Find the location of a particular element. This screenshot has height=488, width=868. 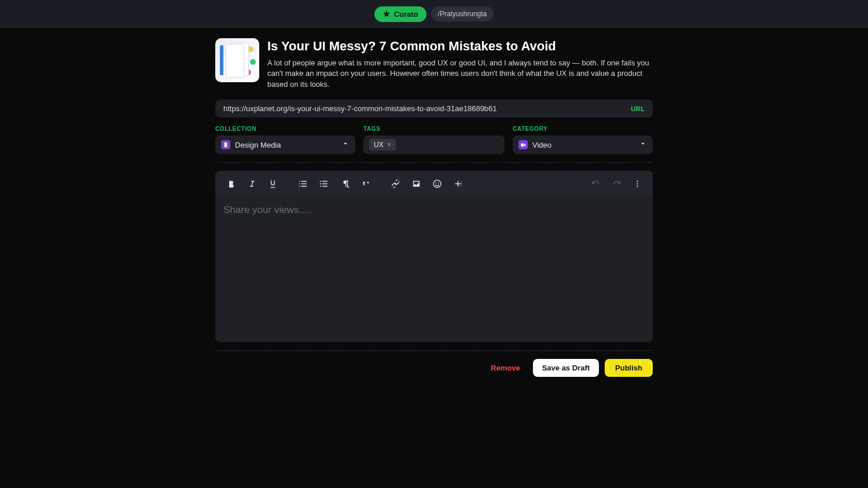

bold-button is located at coordinates (231, 184).